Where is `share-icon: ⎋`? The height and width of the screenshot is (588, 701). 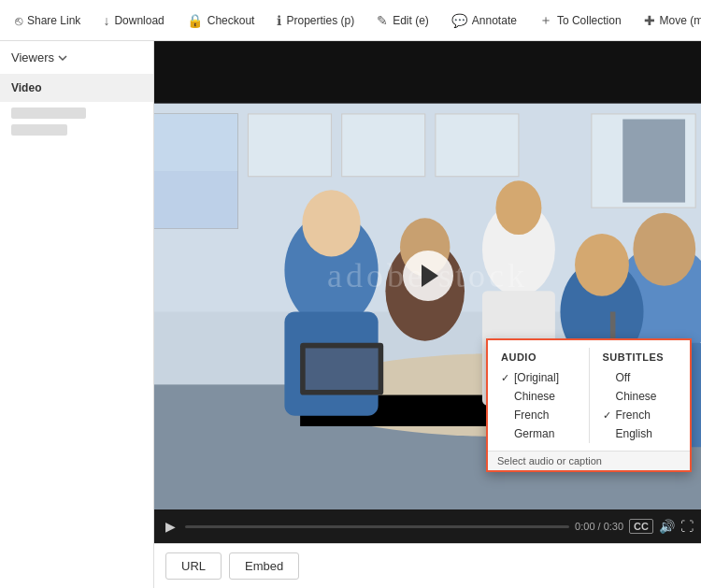 share-icon: ⎋ is located at coordinates (19, 21).